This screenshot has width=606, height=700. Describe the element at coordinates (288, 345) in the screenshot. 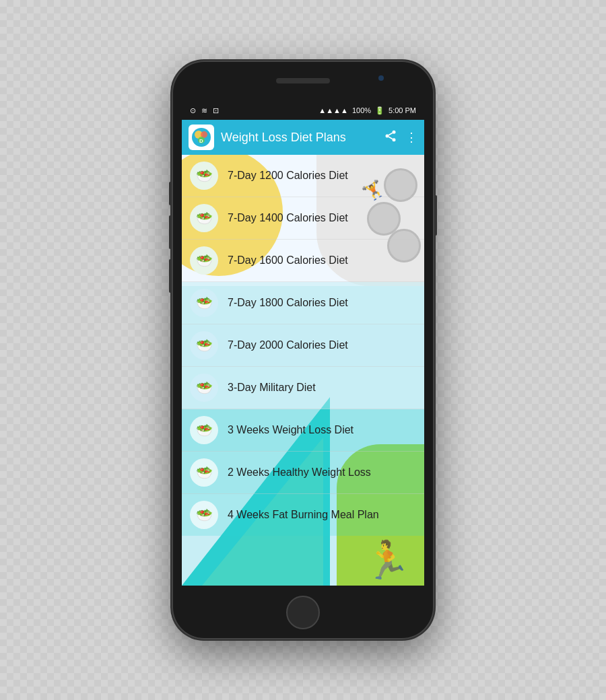

I see `item-label-5: 7-Day 2000 Calories Diet` at that location.